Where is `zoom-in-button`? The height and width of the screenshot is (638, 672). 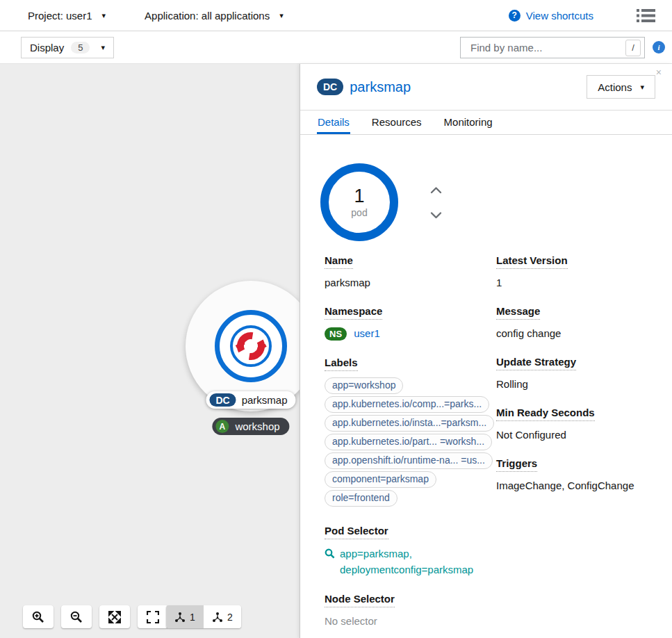
zoom-in-button is located at coordinates (38, 617).